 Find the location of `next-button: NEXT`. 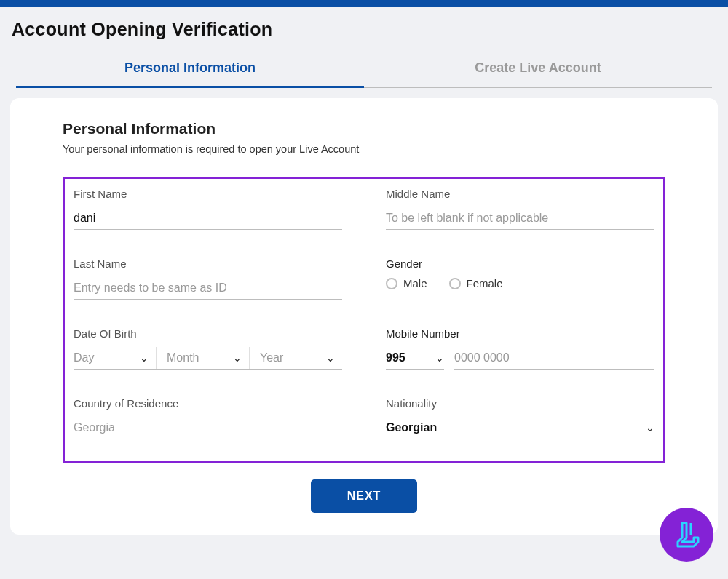

next-button: NEXT is located at coordinates (364, 496).